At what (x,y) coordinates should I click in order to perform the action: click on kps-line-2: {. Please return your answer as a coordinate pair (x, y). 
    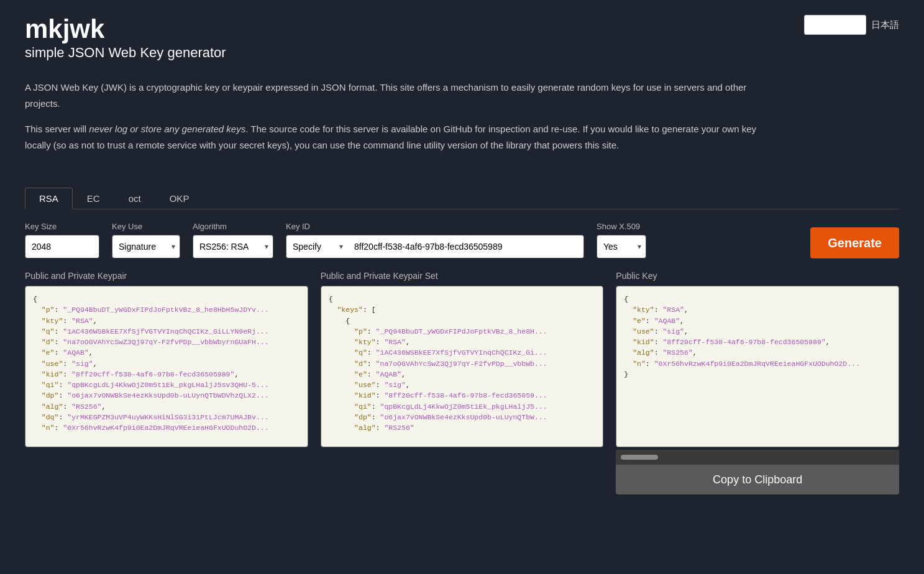
    Looking at the image, I should click on (462, 321).